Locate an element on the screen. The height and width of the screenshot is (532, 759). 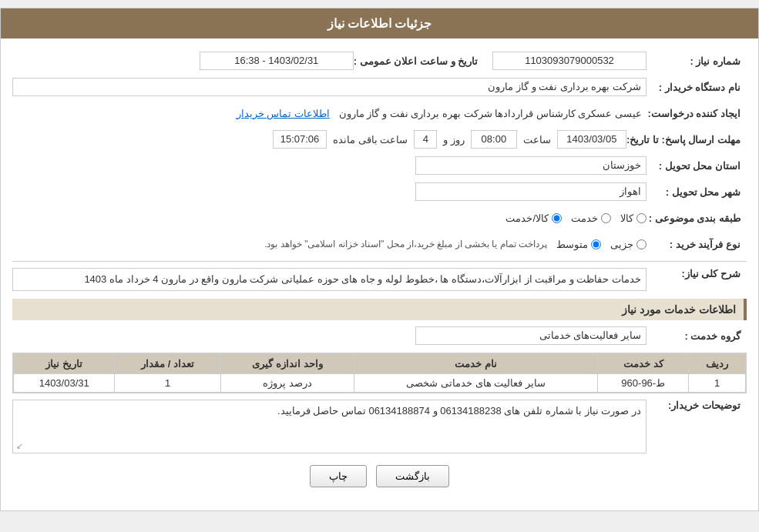
category-group: کالا خدمت کالا/خدمت is located at coordinates (330, 219).